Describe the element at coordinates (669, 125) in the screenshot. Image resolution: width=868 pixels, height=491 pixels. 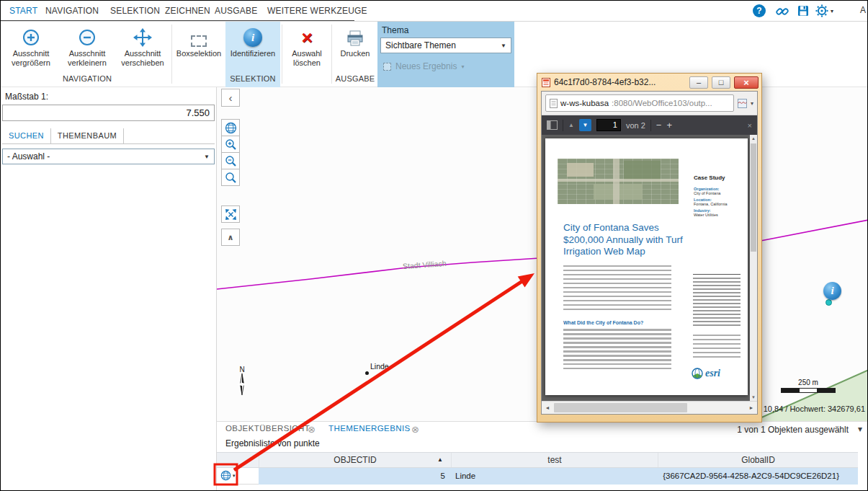
I see `pdf-zoom-in-button: +` at that location.